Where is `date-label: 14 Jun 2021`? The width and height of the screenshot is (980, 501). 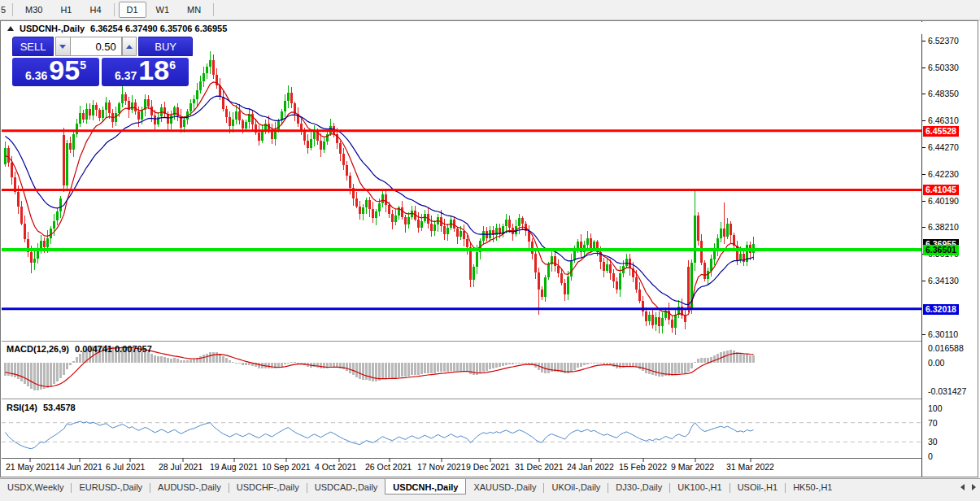
date-label: 14 Jun 2021 is located at coordinates (79, 467).